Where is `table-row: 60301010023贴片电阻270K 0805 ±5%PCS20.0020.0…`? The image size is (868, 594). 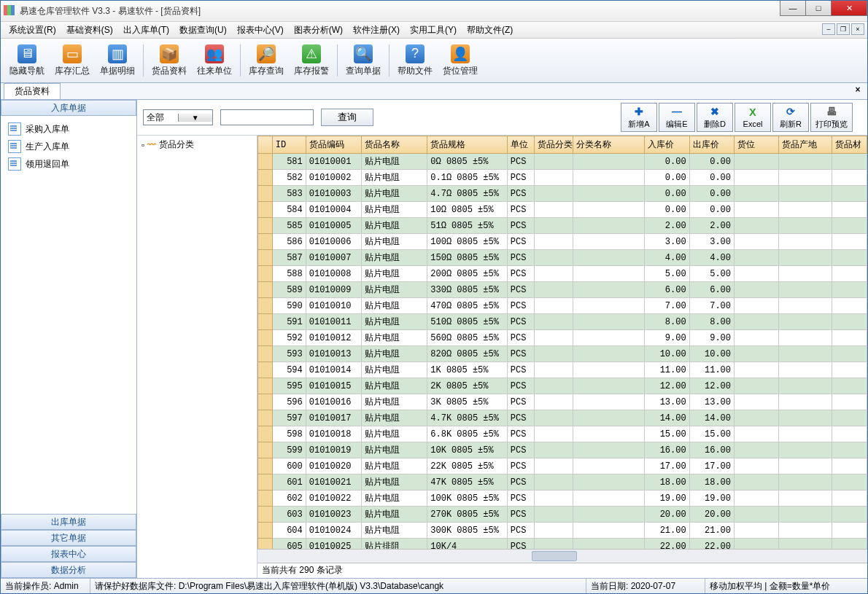 table-row: 60301010023贴片电阻270K 0805 ±5%PCS20.0020.0… is located at coordinates (563, 515).